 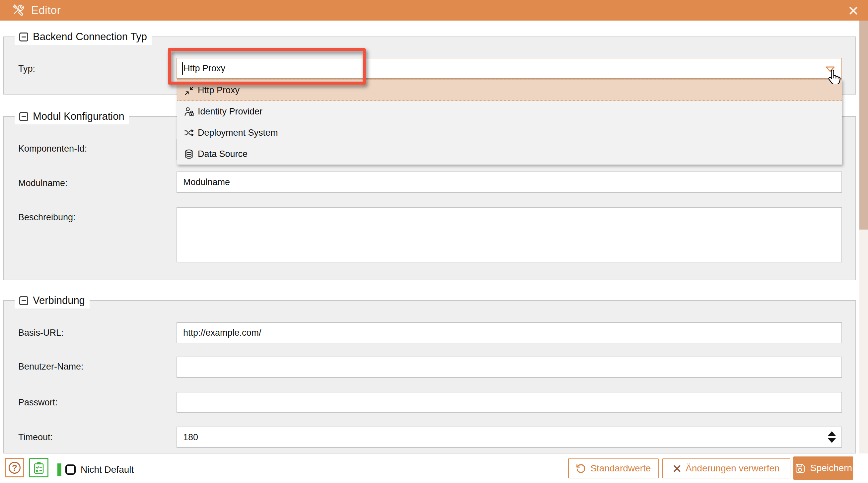 I want to click on passwort-label: Passwort:, so click(x=38, y=402).